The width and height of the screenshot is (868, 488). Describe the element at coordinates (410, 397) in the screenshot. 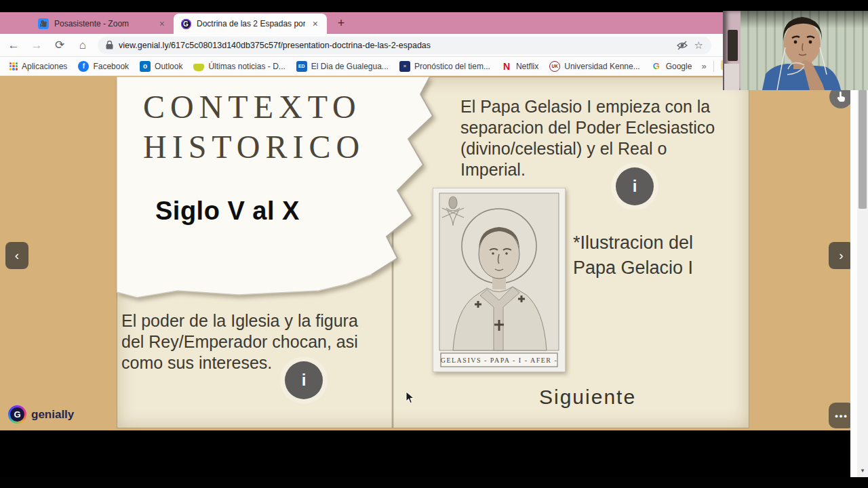

I see `mouse-cursor` at that location.